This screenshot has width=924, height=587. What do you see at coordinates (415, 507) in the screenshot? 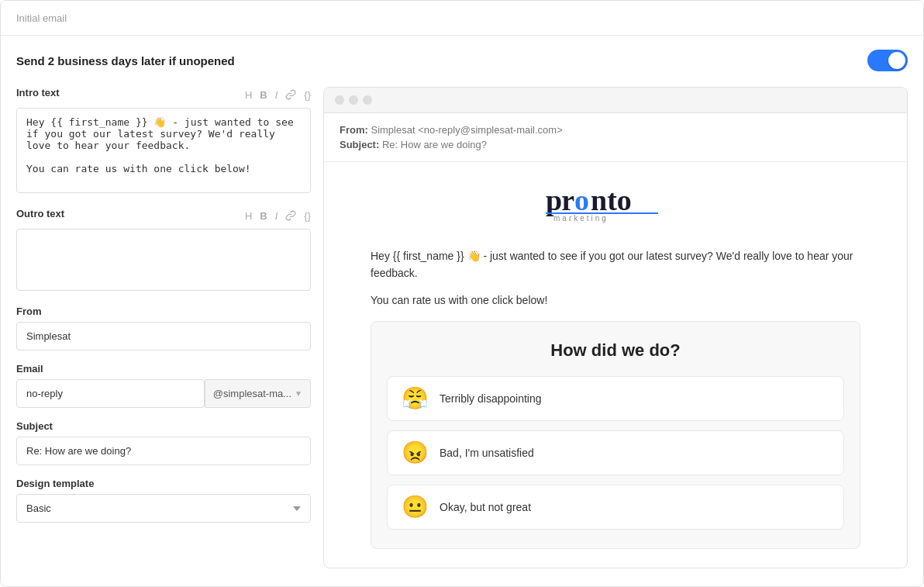
I see `survey-emoji-3: 😐` at bounding box center [415, 507].